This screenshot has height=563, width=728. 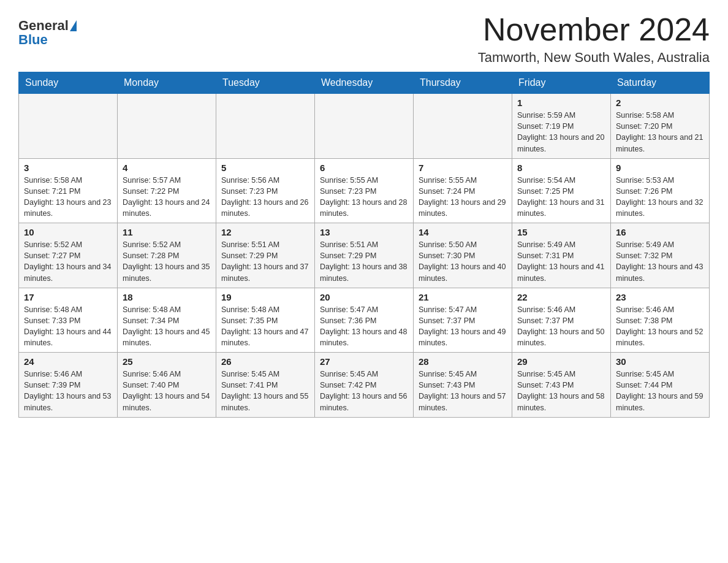 What do you see at coordinates (265, 297) in the screenshot?
I see `day-number: 19` at bounding box center [265, 297].